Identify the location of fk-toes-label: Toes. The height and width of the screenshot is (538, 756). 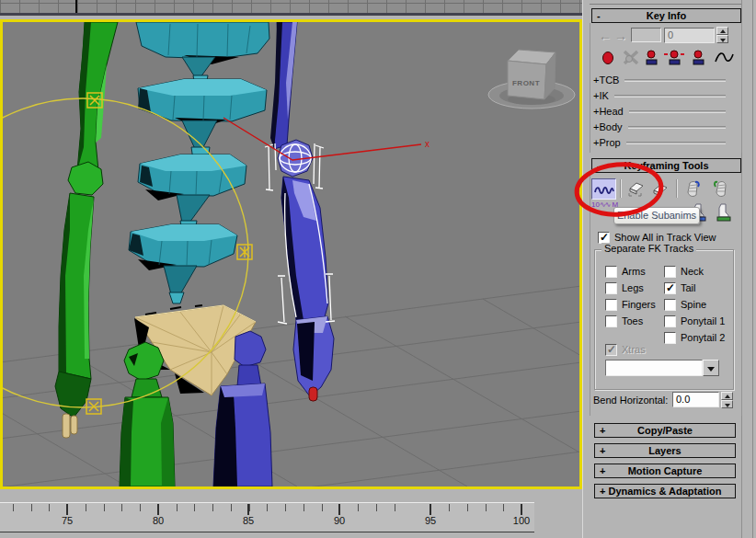
(633, 322).